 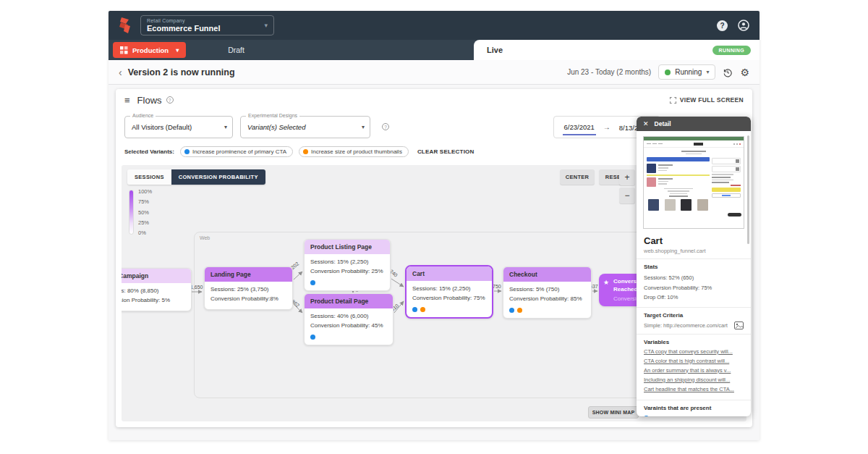 I want to click on detail-stats-section: Stats Sessions: 52% (650) Conversion Pro…, so click(x=694, y=282).